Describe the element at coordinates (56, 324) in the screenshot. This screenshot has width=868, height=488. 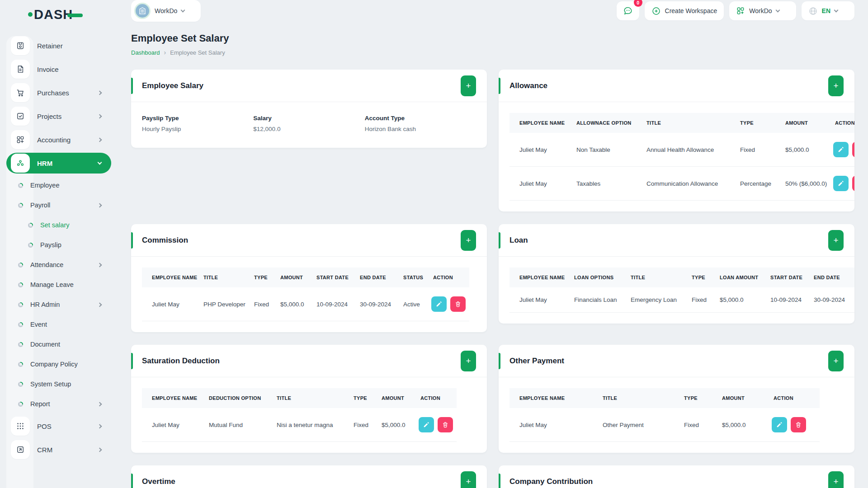
I see `sidebar-item-event: Event` at that location.